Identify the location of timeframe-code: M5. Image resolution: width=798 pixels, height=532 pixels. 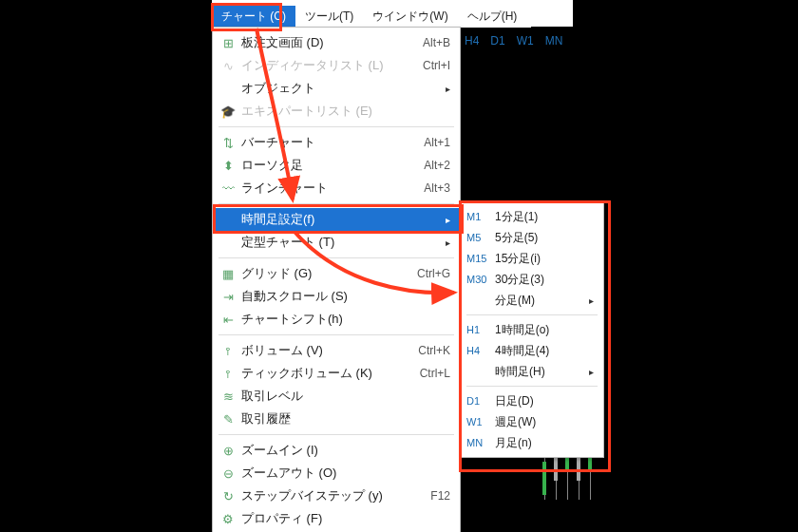
(481, 238).